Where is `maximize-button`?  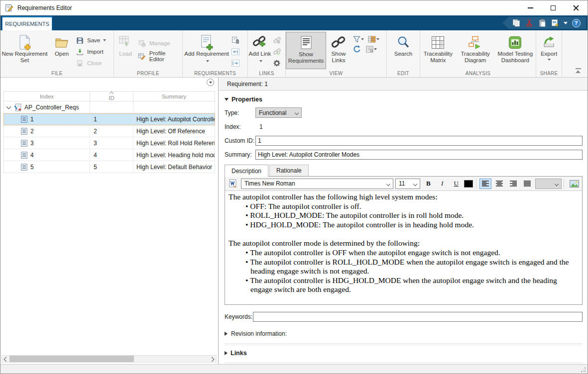 maximize-button is located at coordinates (553, 8).